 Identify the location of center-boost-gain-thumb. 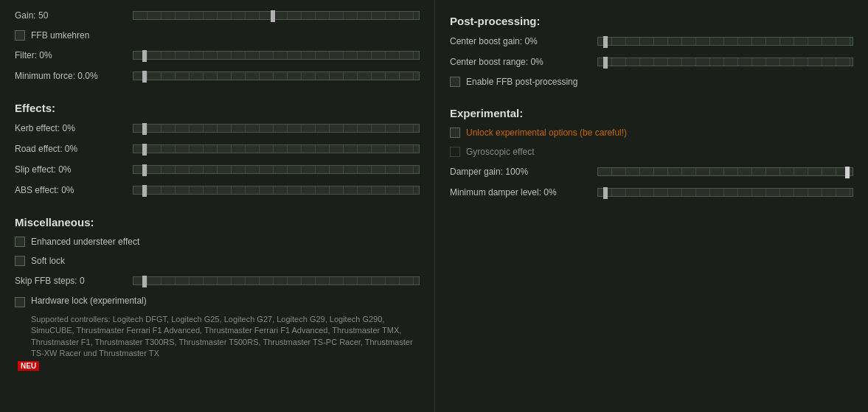
(605, 42).